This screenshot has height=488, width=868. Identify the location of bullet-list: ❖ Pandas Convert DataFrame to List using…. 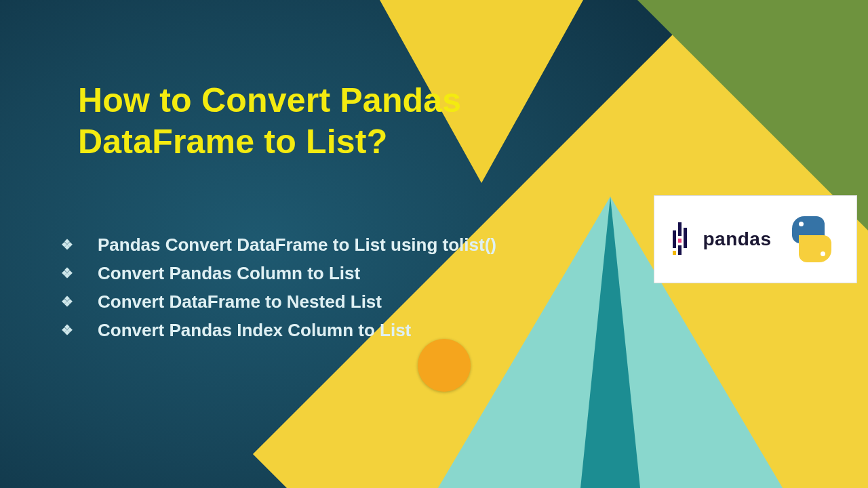
(305, 287).